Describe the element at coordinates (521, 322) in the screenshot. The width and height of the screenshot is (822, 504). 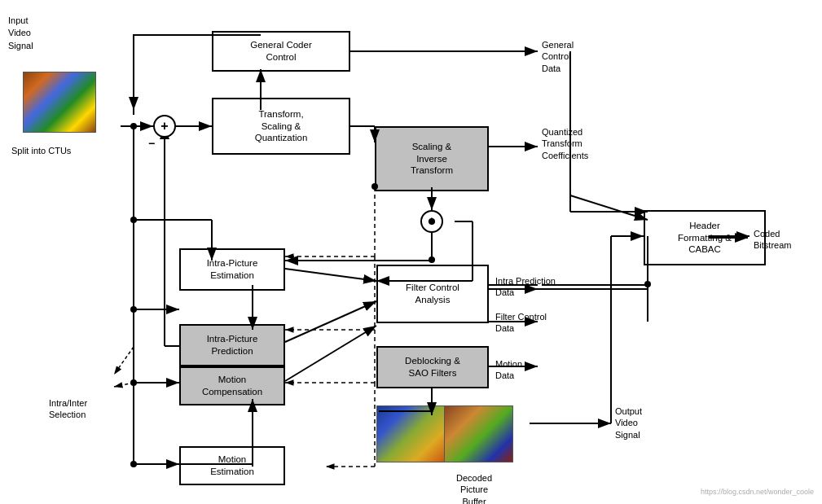
I see `filter-control-data-label: Filter ControlData` at that location.